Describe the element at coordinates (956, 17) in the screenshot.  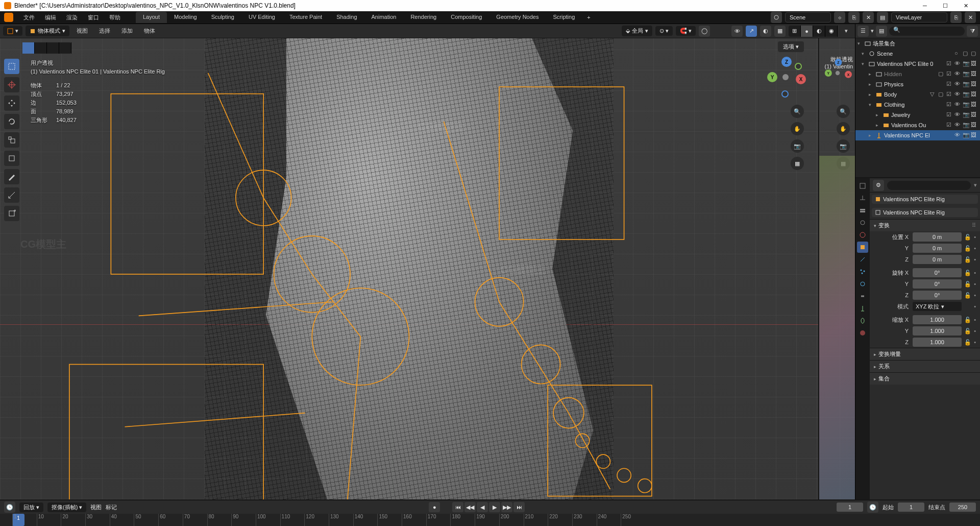
I see `new-viewlayer-icon: ⎘` at that location.